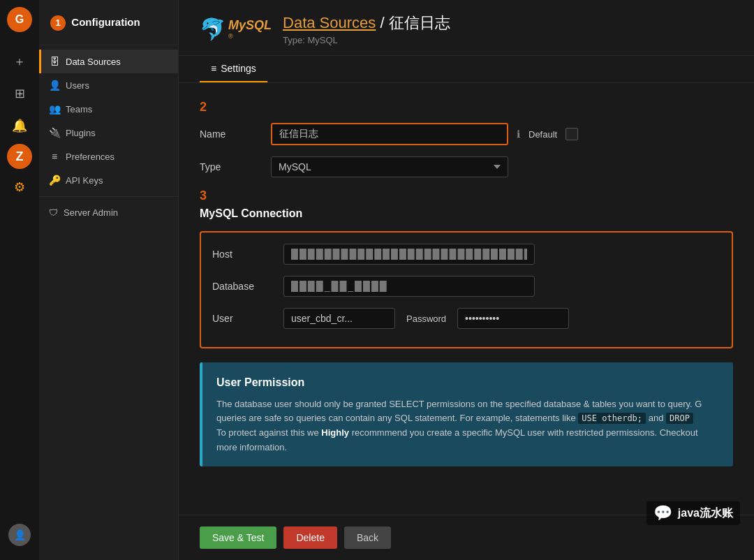  What do you see at coordinates (20, 535) in the screenshot?
I see `user-avatar: 👤` at bounding box center [20, 535].